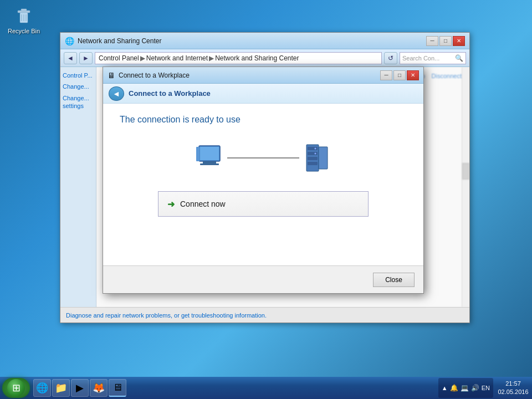 This screenshot has width=532, height=399. What do you see at coordinates (263, 75) in the screenshot?
I see `dialog-titlebar: 🖥 Connect to a Workplace ─ □ ✕` at bounding box center [263, 75].